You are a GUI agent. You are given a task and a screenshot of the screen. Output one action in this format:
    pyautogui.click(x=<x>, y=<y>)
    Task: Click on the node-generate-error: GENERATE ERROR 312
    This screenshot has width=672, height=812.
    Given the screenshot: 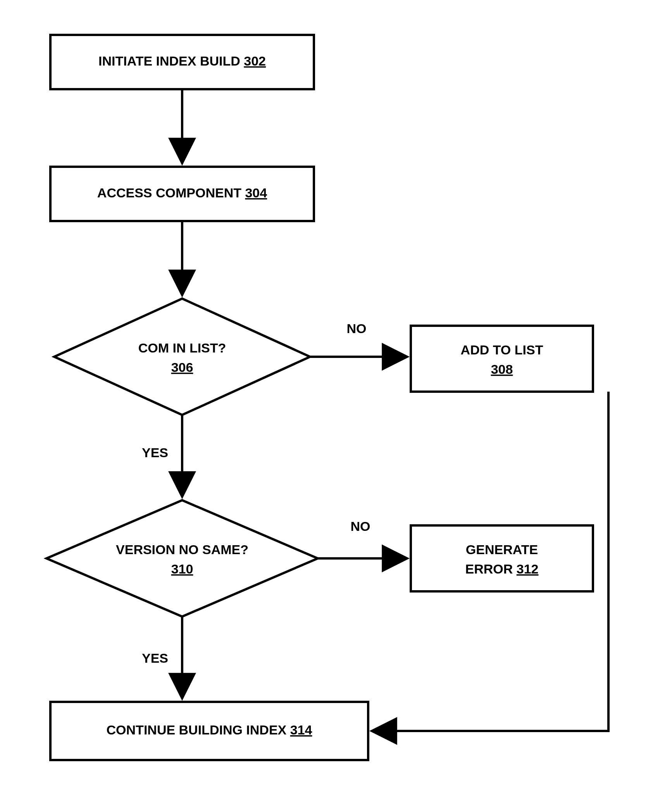 What is the action you would take?
    pyautogui.click(x=502, y=558)
    